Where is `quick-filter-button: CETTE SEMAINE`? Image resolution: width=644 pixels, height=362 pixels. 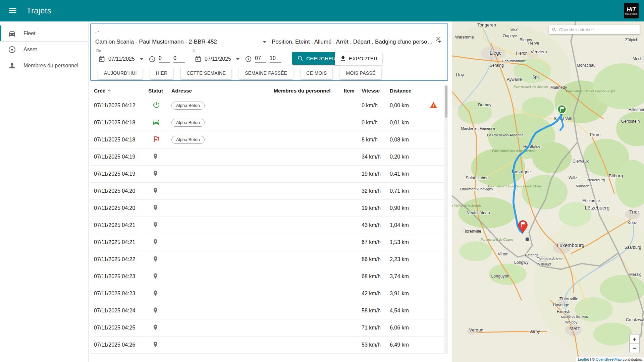 quick-filter-button: CETTE SEMAINE is located at coordinates (206, 73).